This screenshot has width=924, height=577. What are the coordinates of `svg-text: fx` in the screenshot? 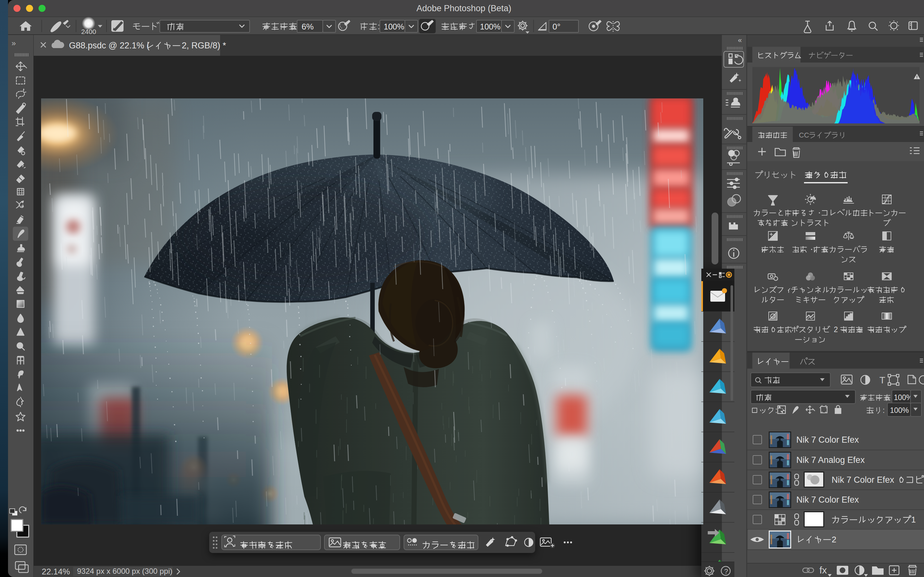 It's located at (823, 570).